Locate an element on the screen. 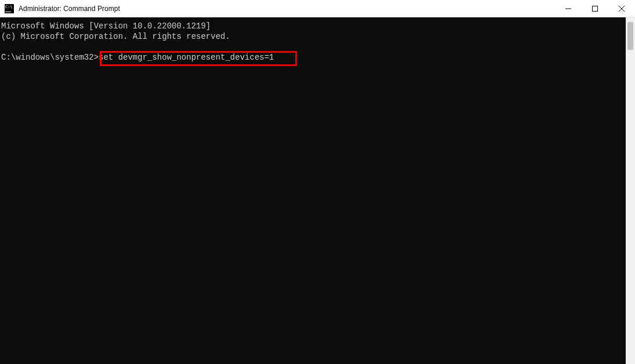 The height and width of the screenshot is (364, 635). close-button is located at coordinates (622, 8).